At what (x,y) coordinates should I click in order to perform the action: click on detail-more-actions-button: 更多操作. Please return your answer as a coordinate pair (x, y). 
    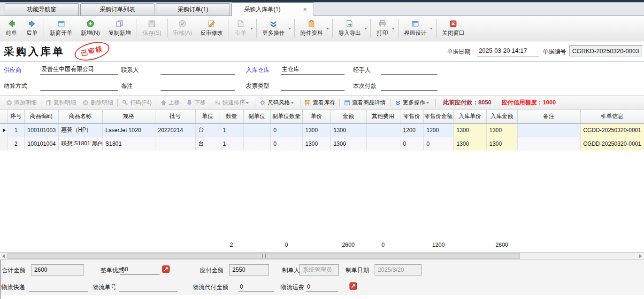
    Looking at the image, I should click on (413, 102).